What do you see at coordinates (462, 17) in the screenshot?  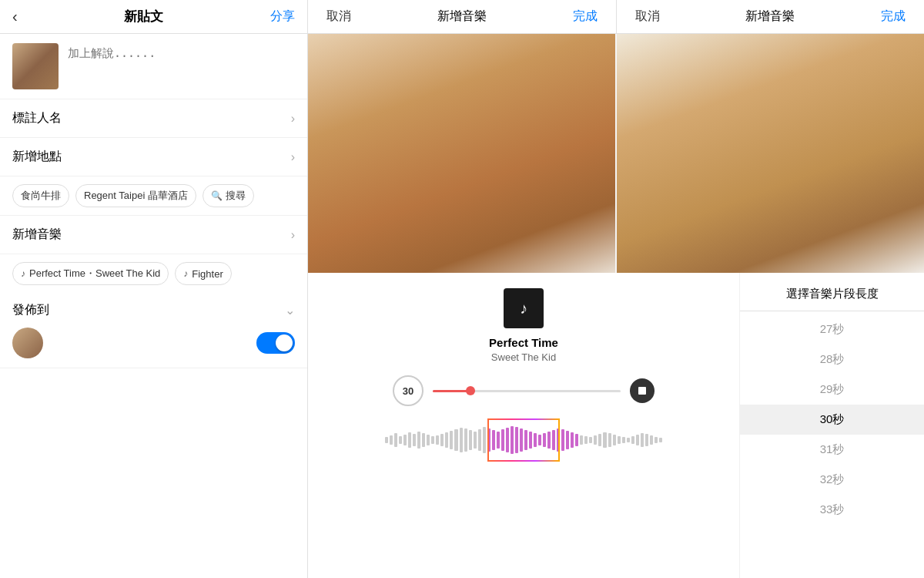 I see `add-music-button-1: 新增音樂` at bounding box center [462, 17].